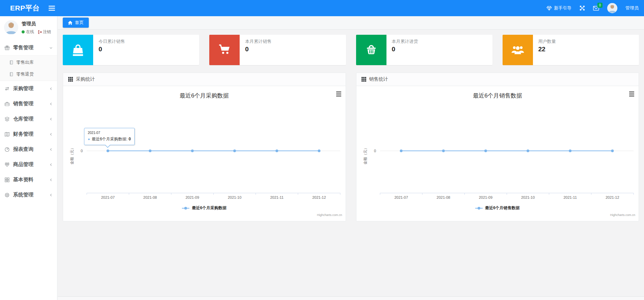 This screenshot has height=300, width=644. What do you see at coordinates (108, 197) in the screenshot?
I see `svg-text: 2021-07` at bounding box center [108, 197].